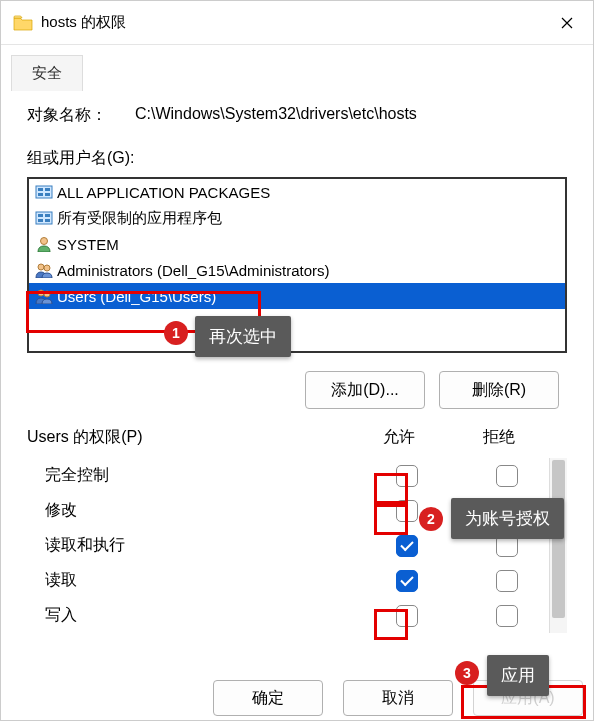 Image resolution: width=594 pixels, height=721 pixels. Describe the element at coordinates (398, 698) in the screenshot. I see `cancel-button: 取消` at that location.